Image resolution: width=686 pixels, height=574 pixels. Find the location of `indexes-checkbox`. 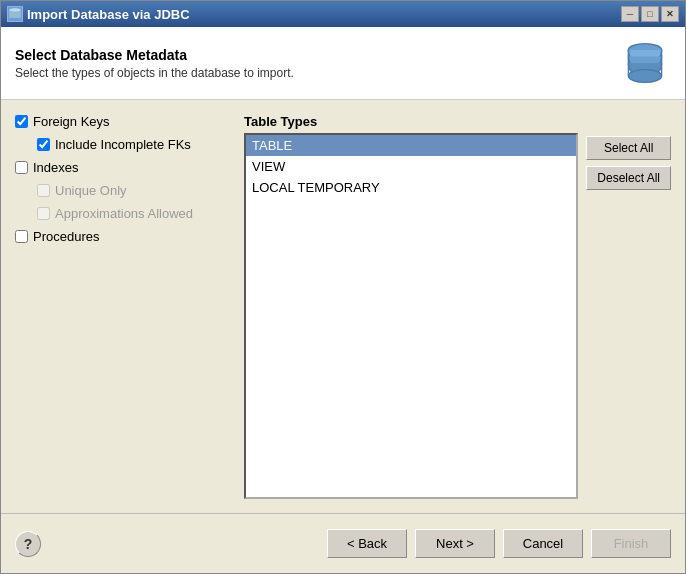

indexes-checkbox is located at coordinates (22, 168).